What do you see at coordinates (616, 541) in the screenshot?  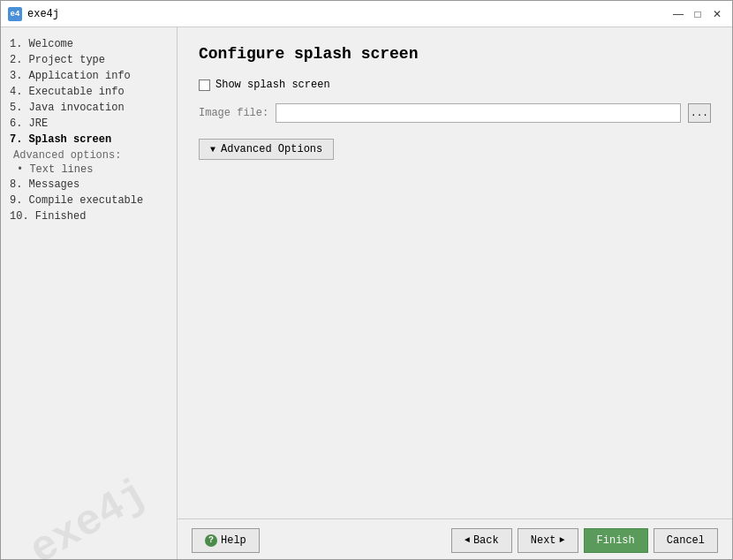 I see `finish-button: Finish` at bounding box center [616, 541].